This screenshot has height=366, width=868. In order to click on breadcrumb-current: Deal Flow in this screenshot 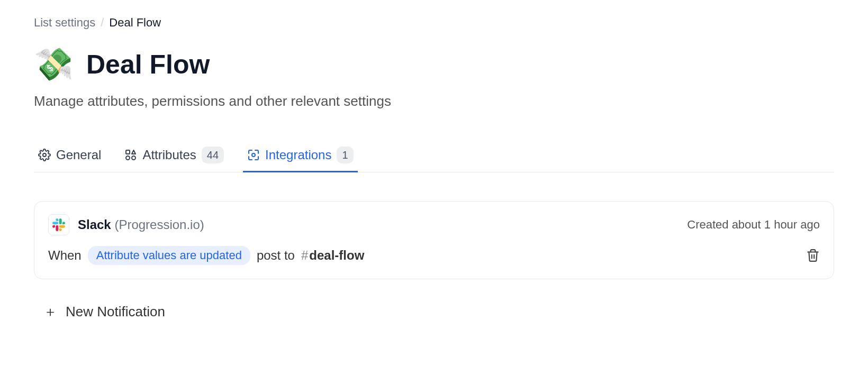, I will do `click(135, 23)`.